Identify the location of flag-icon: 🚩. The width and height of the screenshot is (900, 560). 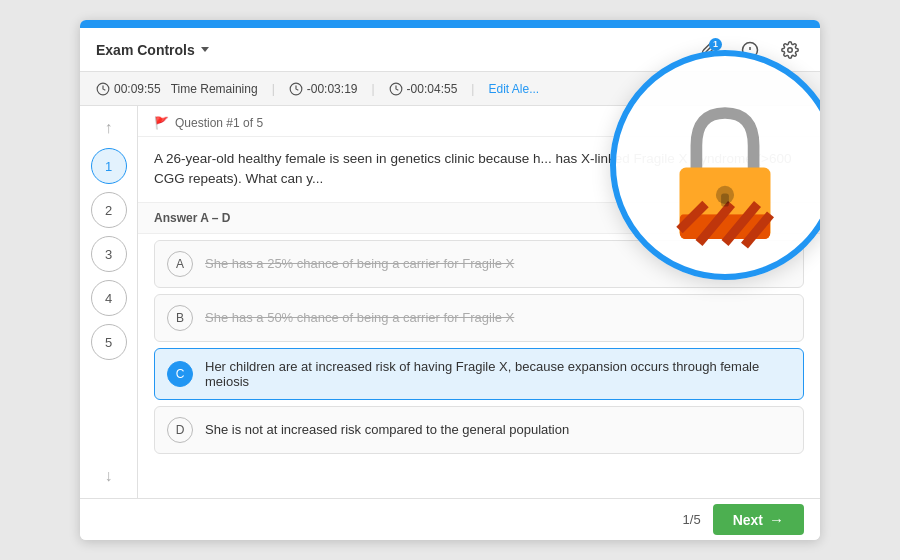
(162, 123).